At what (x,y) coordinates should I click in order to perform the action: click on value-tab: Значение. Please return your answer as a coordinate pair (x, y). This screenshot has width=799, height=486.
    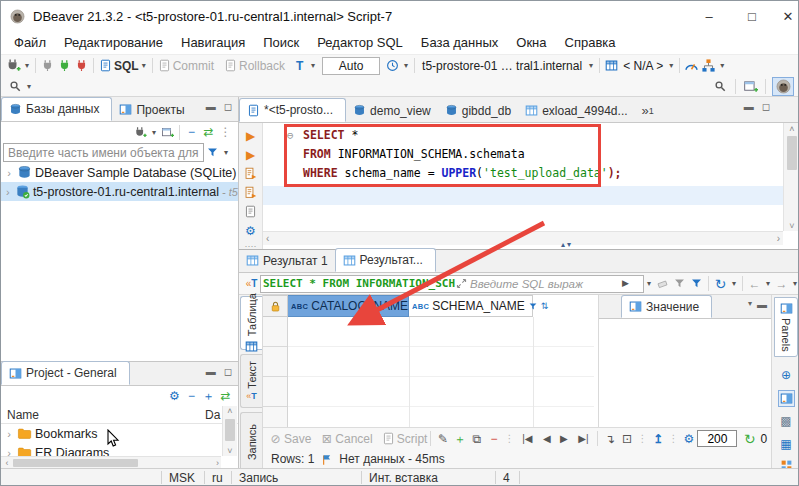
    Looking at the image, I should click on (666, 306).